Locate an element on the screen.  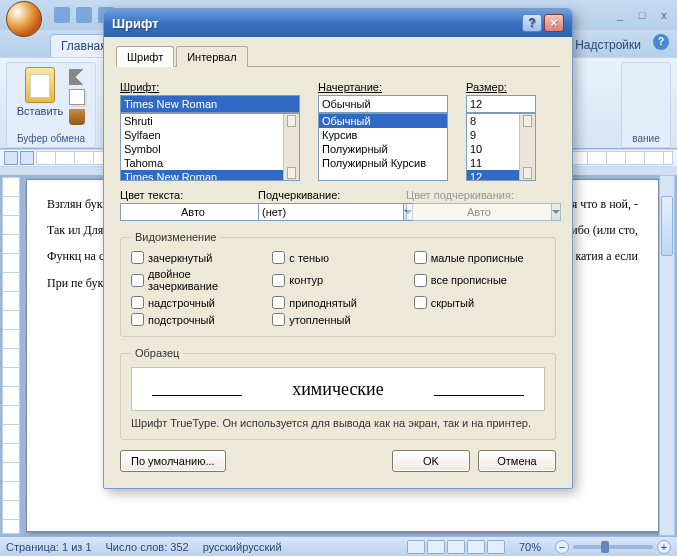
style-option: Полужирный is located at coordinates (383, 149).